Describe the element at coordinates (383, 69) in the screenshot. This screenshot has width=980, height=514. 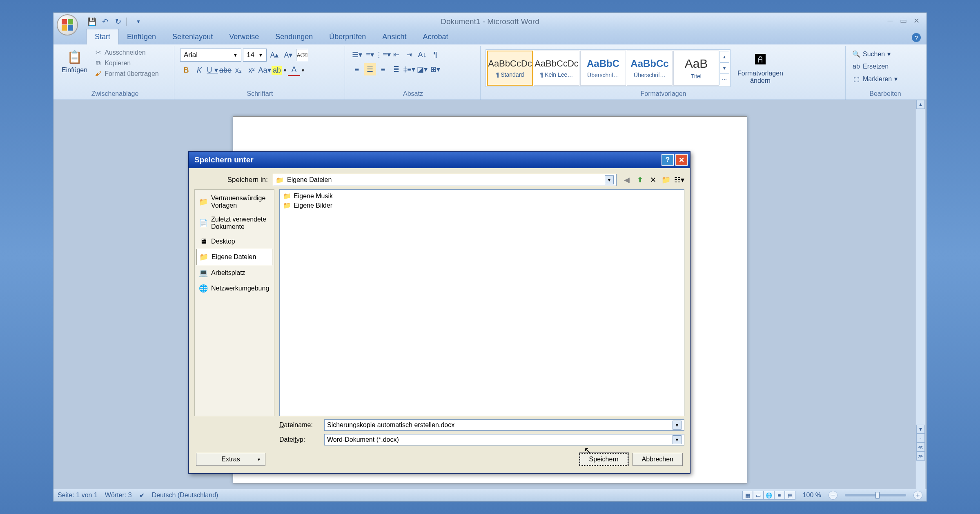
I see `align-right-button: ≡` at that location.